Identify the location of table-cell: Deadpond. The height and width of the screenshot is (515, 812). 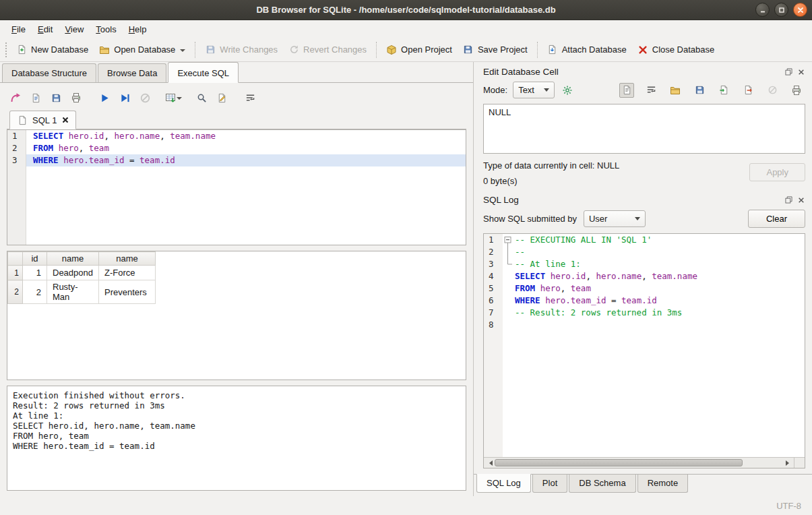
(73, 273).